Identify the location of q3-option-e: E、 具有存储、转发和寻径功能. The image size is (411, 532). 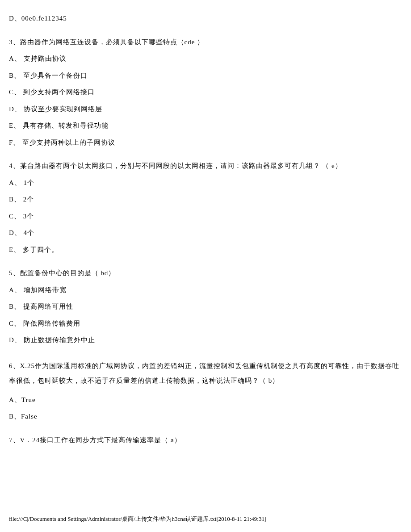
(206, 126).